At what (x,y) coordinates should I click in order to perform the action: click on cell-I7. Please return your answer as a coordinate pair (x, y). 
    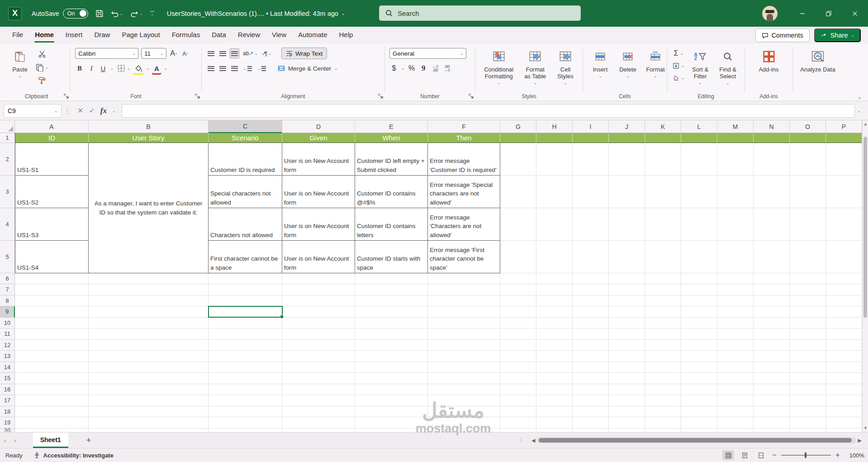
    Looking at the image, I should click on (591, 290).